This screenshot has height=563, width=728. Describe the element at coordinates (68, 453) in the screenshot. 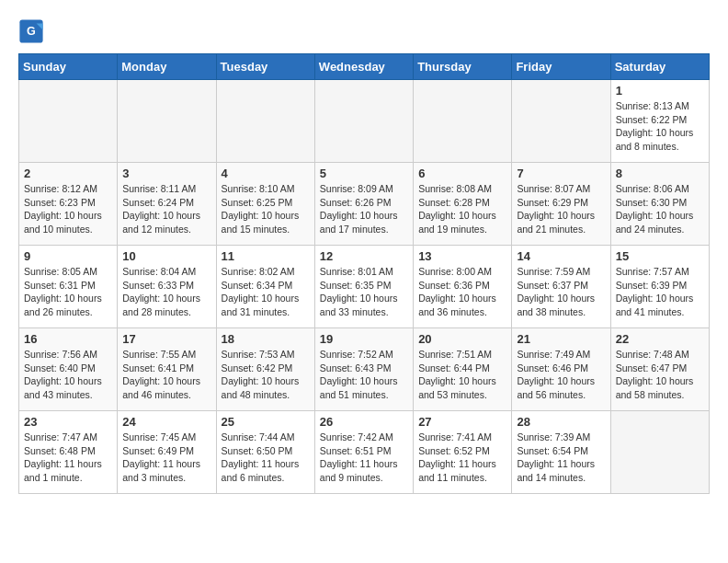

I see `calendar-day-cell: 23Sunrise: 7:47 AM Sunset: 6:48 PM Dayli…` at that location.